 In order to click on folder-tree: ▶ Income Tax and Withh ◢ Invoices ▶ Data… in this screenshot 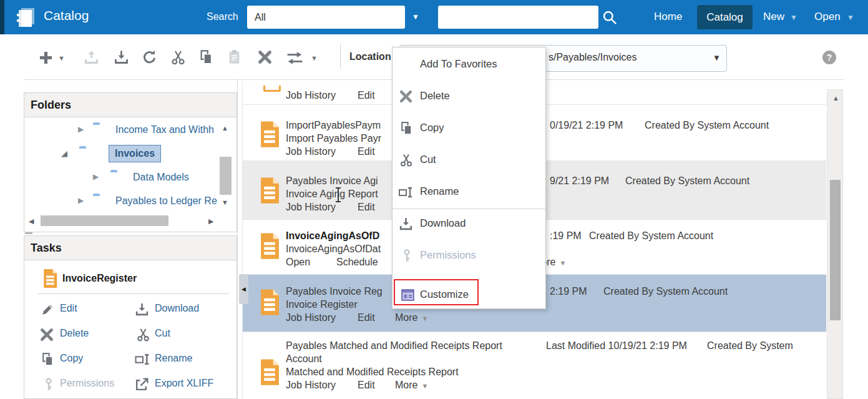, I will do `click(122, 166)`.